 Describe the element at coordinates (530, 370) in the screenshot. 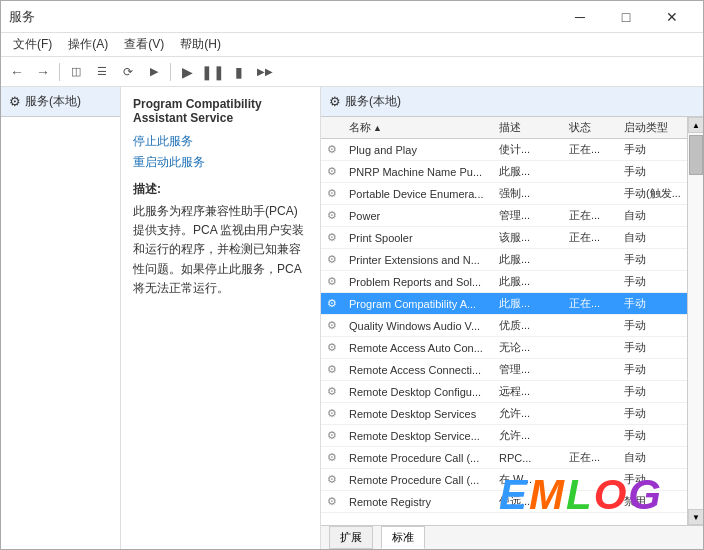

I see `service-desc: 管理...` at that location.